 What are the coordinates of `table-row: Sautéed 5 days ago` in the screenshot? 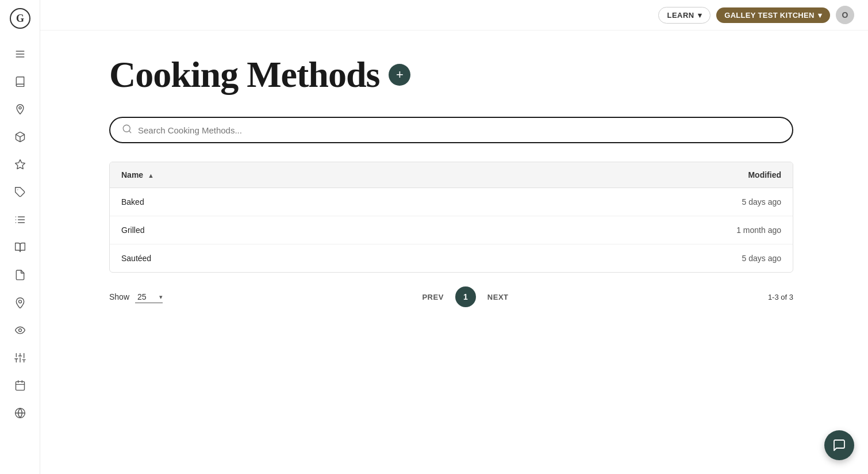 It's located at (451, 259).